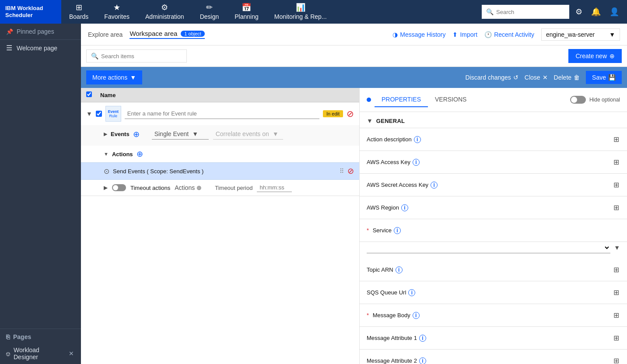 The width and height of the screenshot is (627, 364). Describe the element at coordinates (399, 270) in the screenshot. I see `topic-arn-info-icon: i` at that location.